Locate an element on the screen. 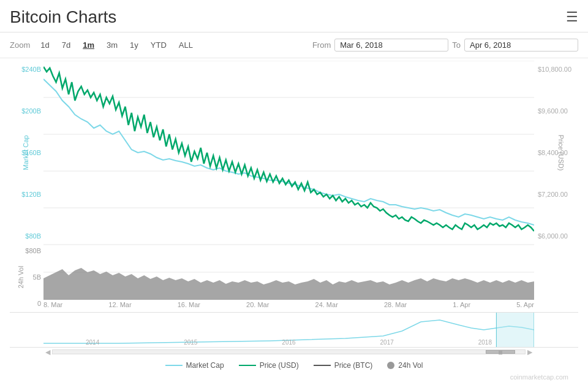 This screenshot has width=588, height=385. page-header: Bitcoin Charts ☰ is located at coordinates (294, 16).